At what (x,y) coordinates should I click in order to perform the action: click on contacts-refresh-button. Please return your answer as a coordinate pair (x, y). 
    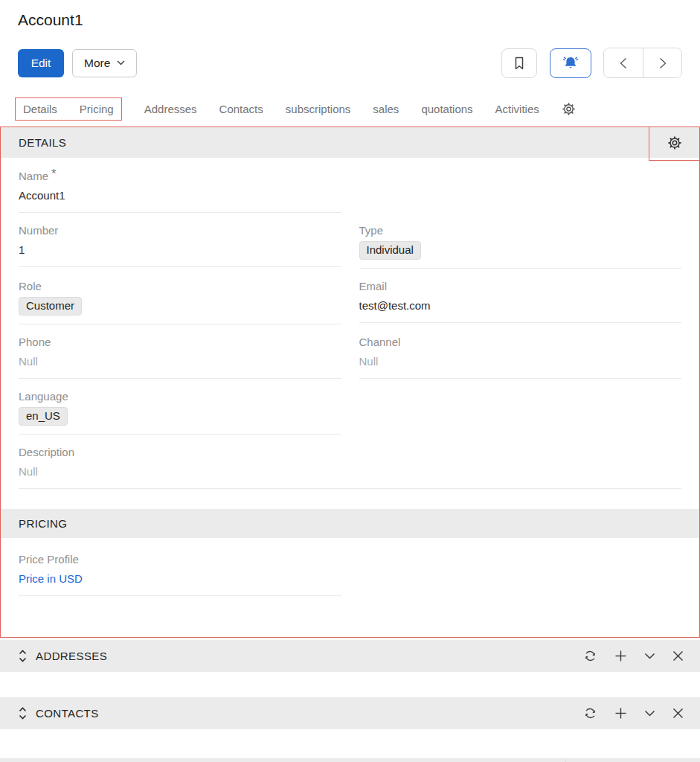
    Looking at the image, I should click on (591, 713).